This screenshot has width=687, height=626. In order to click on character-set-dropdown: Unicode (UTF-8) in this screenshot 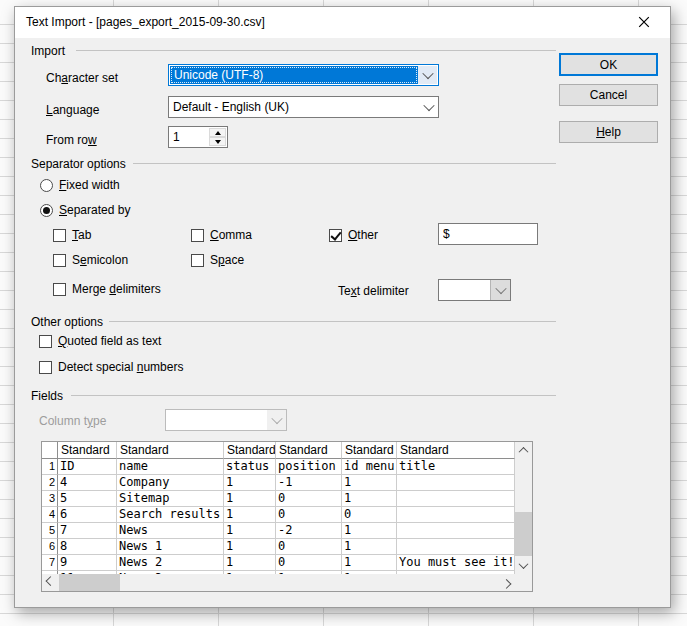, I will do `click(304, 75)`.